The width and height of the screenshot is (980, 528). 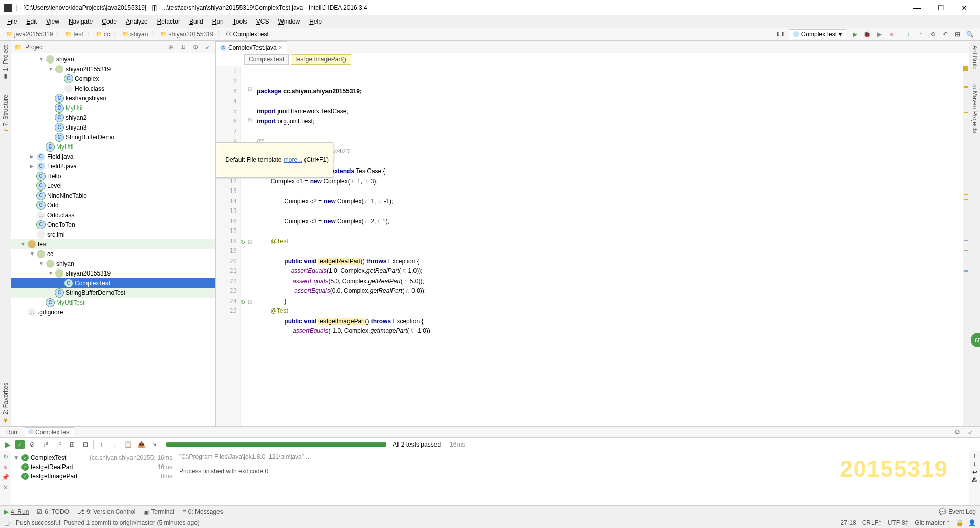 I want to click on test-output: 20155319 "C:\Program Files\Java\jdk1.8.0…, so click(x=572, y=478).